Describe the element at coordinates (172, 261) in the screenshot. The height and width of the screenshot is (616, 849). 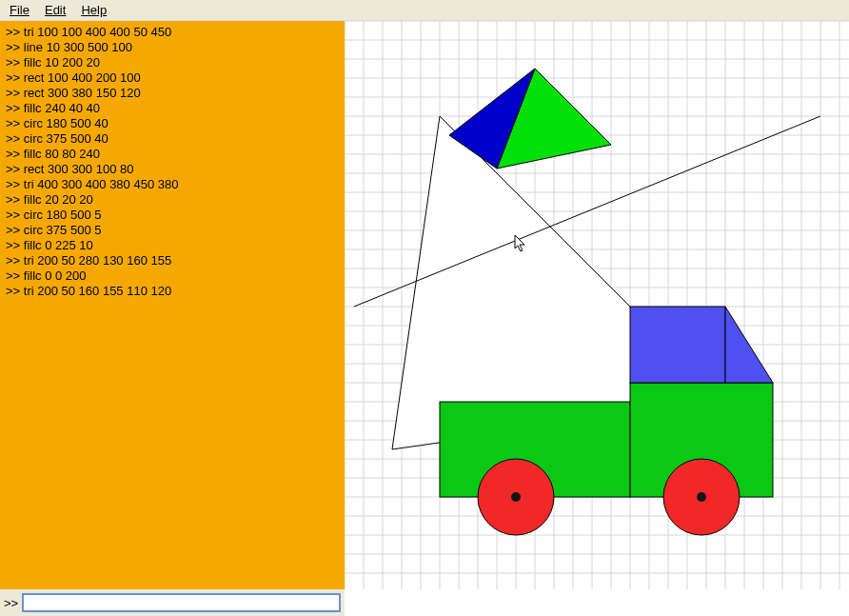
I see `console-line: >> tri 200 50 280 130 160 155` at that location.